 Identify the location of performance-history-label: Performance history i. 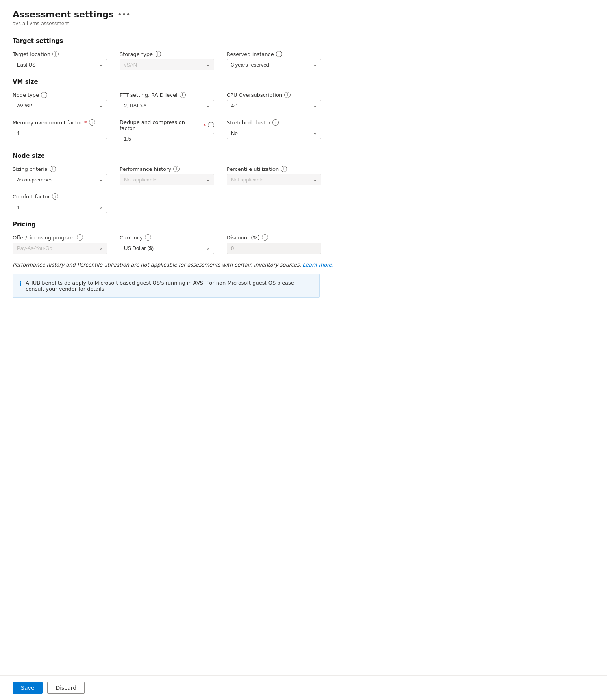
(167, 169).